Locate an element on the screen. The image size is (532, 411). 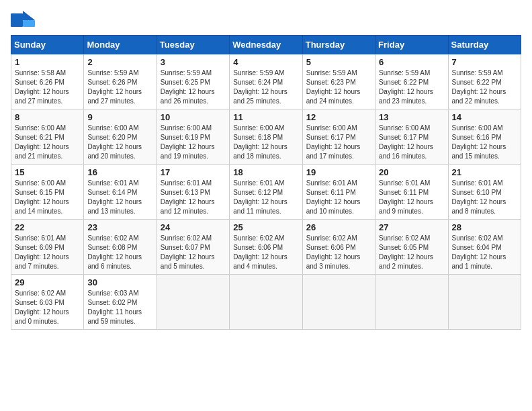
day-info: Sunrise: 5:59 AMSunset: 6:24 PMDaylight:… is located at coordinates (261, 87).